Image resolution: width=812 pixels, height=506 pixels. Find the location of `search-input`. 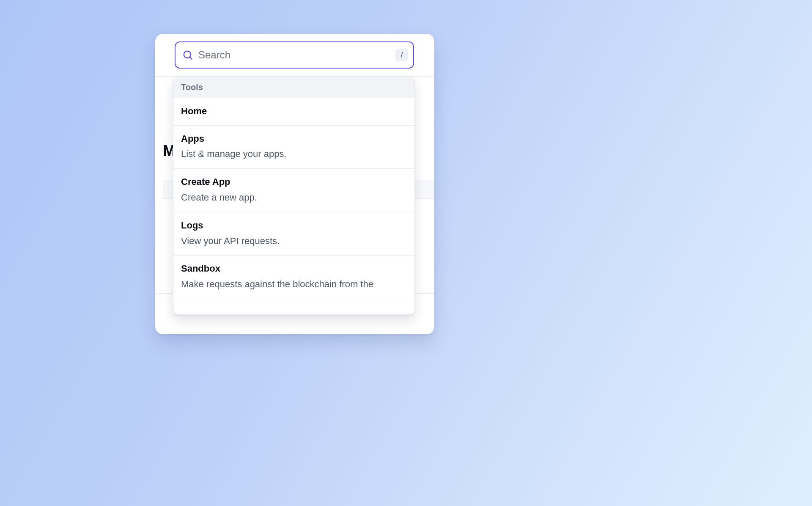

search-input is located at coordinates (294, 55).